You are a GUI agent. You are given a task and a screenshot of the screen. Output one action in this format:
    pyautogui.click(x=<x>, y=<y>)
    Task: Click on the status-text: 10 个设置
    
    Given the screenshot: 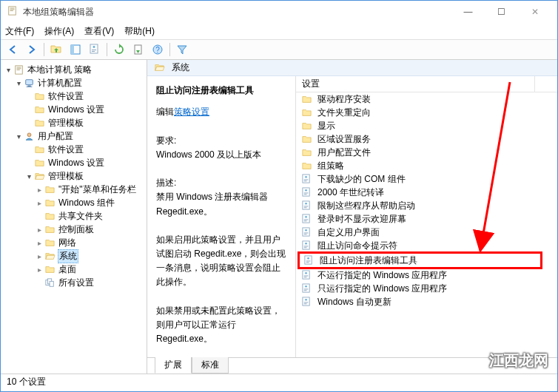 What is the action you would take?
    pyautogui.click(x=27, y=382)
    